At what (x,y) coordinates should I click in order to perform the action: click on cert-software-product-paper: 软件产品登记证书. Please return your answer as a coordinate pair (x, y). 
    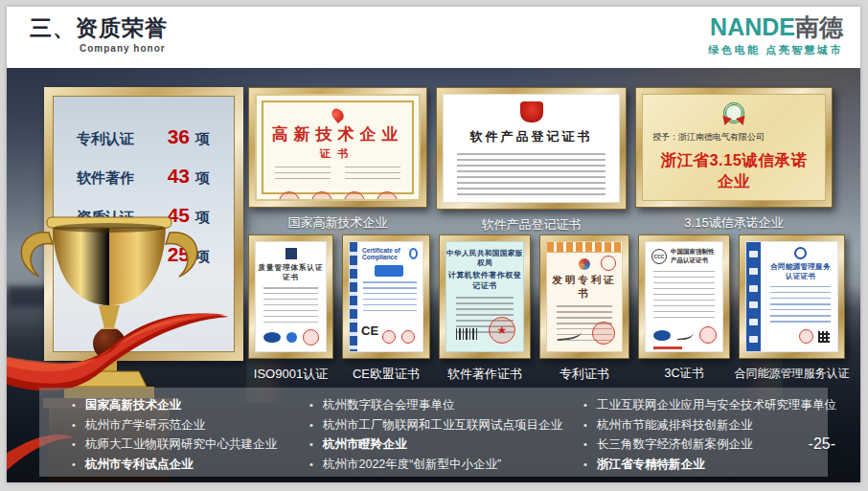
    Looking at the image, I should click on (531, 148).